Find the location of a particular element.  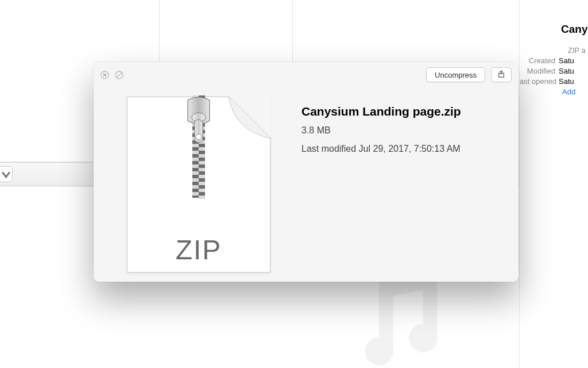

file-info: Canysium Landing page.zip 3.8 MB Last mo… is located at coordinates (366, 182).